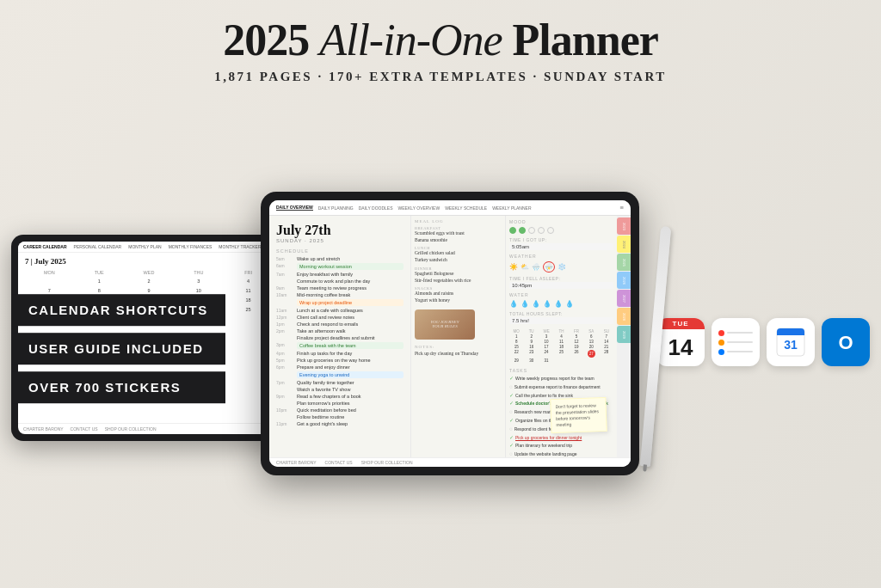 This screenshot has height=588, width=881. I want to click on sched-row-2: 6amMorning workout session, so click(340, 266).